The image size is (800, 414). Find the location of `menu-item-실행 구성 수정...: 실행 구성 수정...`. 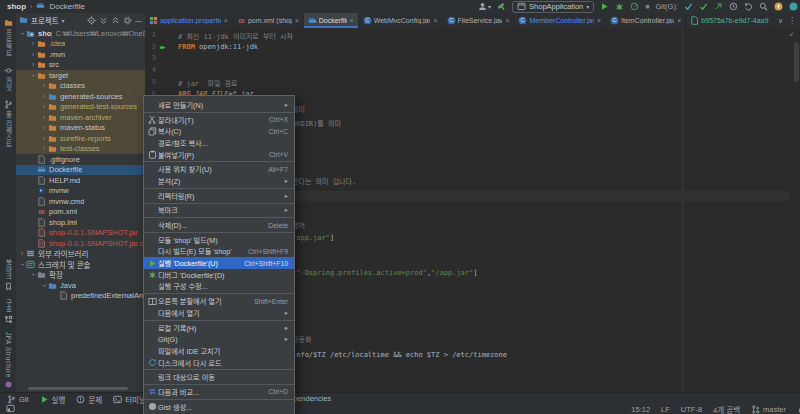

menu-item-실행 구성 수정...: 실행 구성 수정... is located at coordinates (219, 287).